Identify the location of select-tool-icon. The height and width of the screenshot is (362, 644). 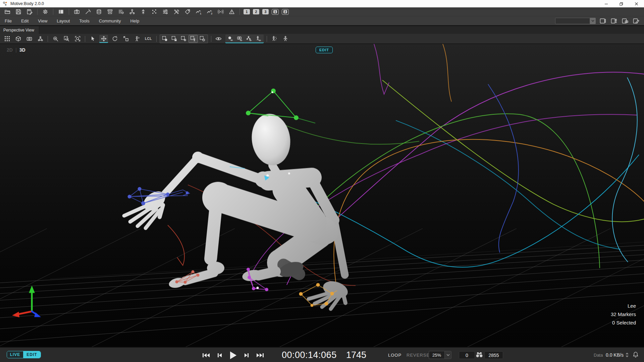
(93, 39).